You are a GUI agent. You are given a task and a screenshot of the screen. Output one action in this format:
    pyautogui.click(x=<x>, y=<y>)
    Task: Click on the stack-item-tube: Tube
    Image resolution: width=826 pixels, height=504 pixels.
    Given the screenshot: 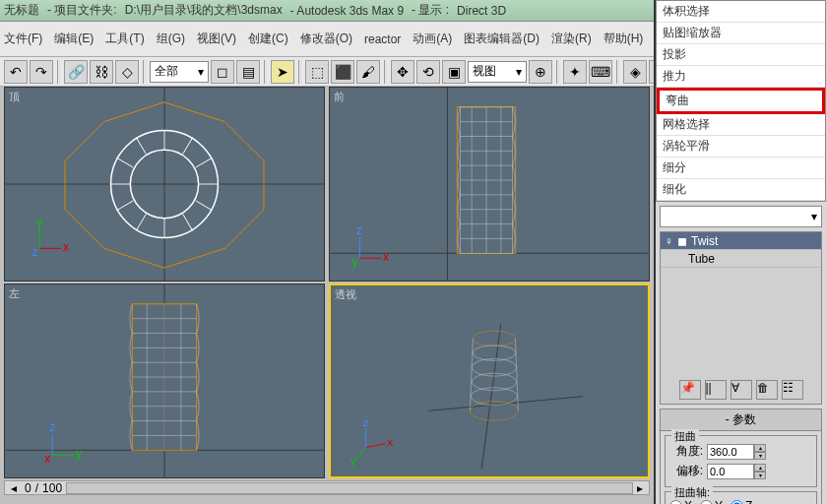 What is the action you would take?
    pyautogui.click(x=740, y=259)
    